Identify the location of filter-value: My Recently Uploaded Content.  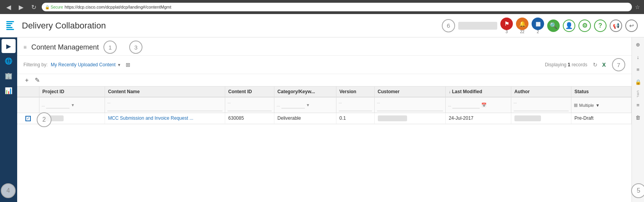
(83, 65).